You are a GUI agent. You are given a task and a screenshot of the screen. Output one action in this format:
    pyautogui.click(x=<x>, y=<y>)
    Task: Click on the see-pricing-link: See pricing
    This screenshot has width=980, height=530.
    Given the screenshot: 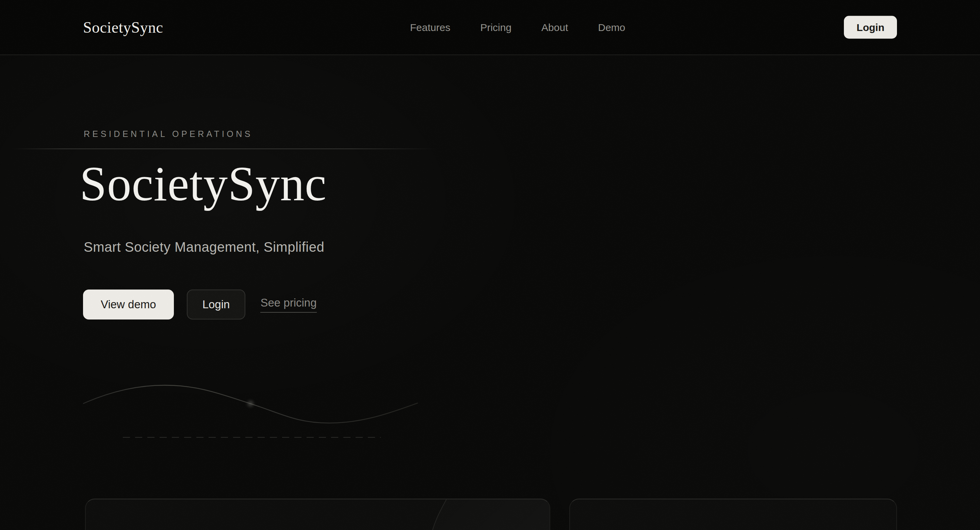 What is the action you would take?
    pyautogui.click(x=288, y=305)
    